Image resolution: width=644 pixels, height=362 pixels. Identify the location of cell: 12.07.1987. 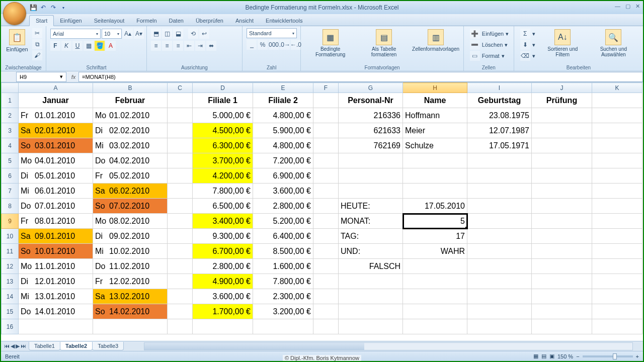
(500, 131).